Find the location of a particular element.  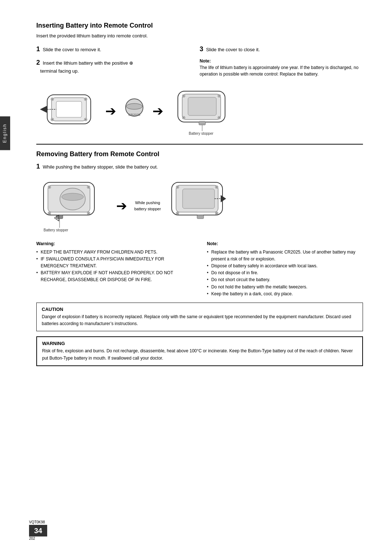

inserting-note: Note: The life of lithium battery is app… is located at coordinates (281, 68).